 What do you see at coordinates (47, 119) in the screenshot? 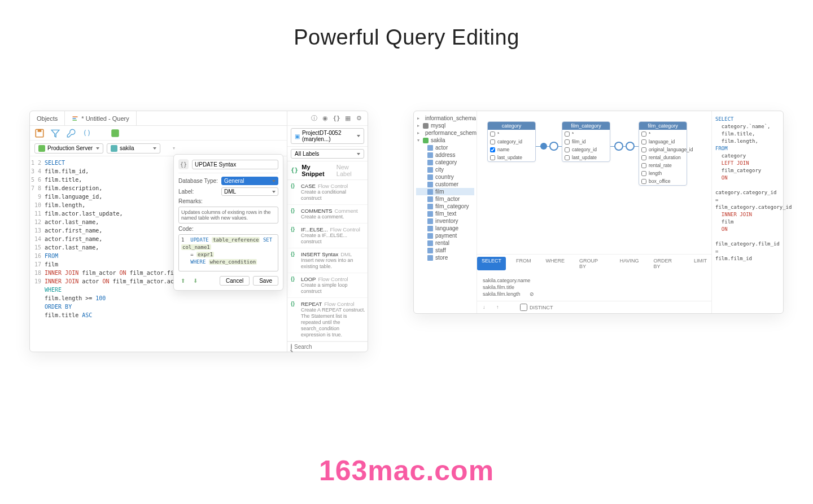
I see `tab-objects: Objects` at bounding box center [47, 119].